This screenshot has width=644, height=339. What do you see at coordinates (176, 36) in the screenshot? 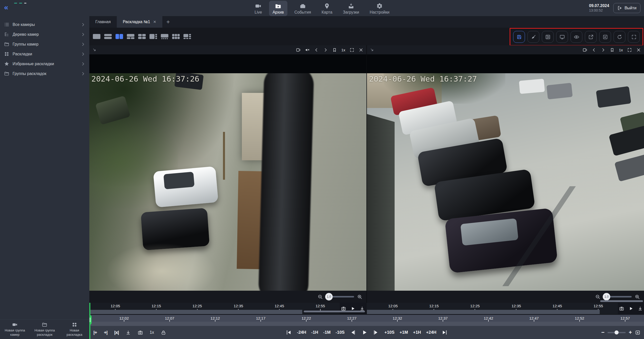
I see `layout-3x2-button` at bounding box center [176, 36].